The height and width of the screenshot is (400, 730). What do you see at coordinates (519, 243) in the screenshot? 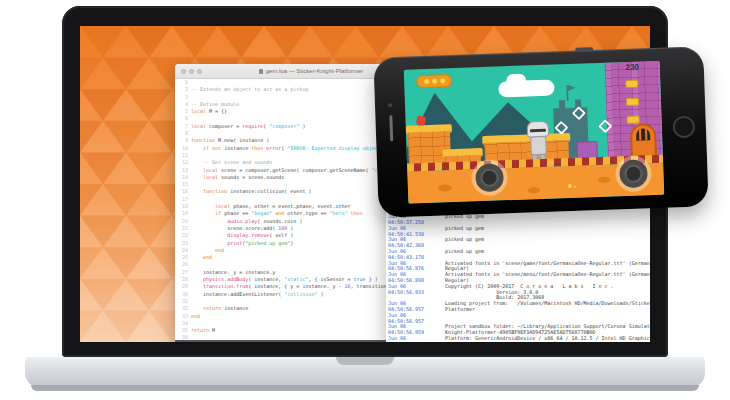
I see `log-row: Jun 06 04:50:42.368picked up gem` at bounding box center [519, 243].